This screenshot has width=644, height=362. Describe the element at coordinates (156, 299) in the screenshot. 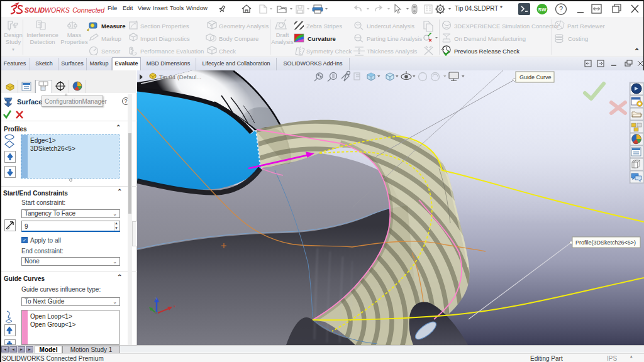

I see `svg-text: Y` at that location.